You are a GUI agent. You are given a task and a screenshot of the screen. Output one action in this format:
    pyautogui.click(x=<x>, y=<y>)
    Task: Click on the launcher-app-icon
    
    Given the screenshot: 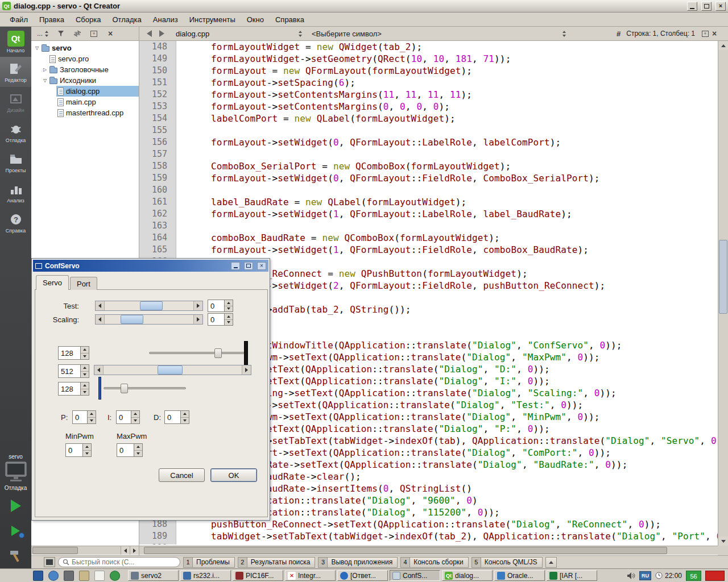 What is the action you would take?
    pyautogui.click(x=115, y=576)
    